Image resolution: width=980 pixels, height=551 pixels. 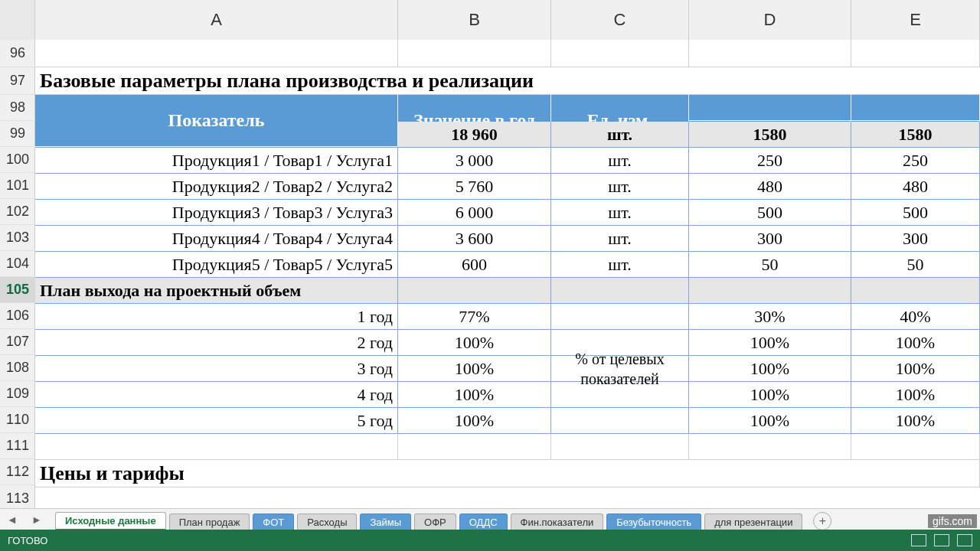 What do you see at coordinates (18, 54) in the screenshot?
I see `row-header: 96` at bounding box center [18, 54].